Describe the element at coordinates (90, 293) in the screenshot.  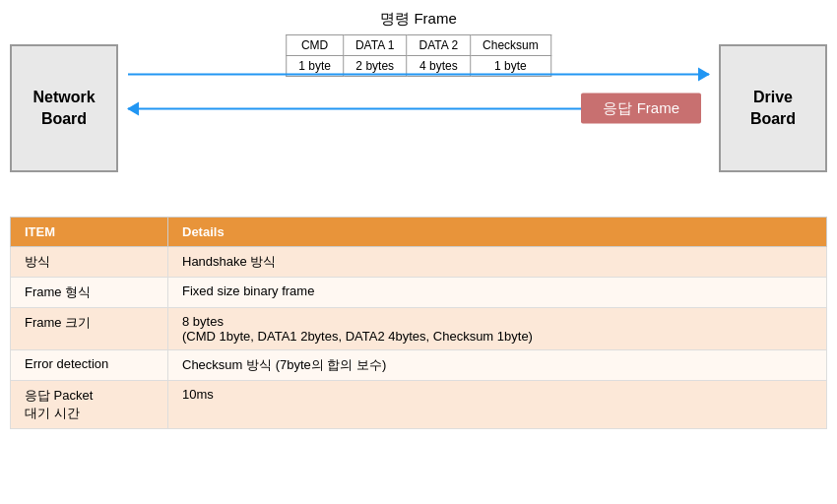
I see `item-cell: Frame 형식` at that location.